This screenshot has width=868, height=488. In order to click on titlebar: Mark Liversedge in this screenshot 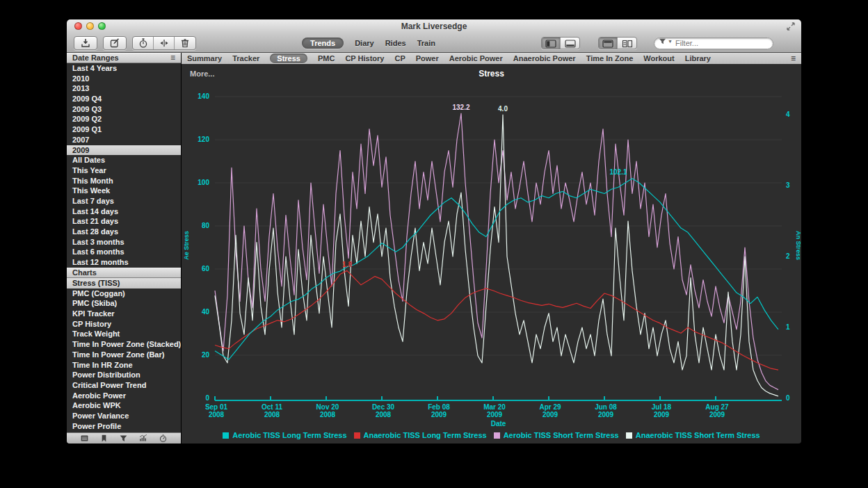, I will do `click(434, 26)`.